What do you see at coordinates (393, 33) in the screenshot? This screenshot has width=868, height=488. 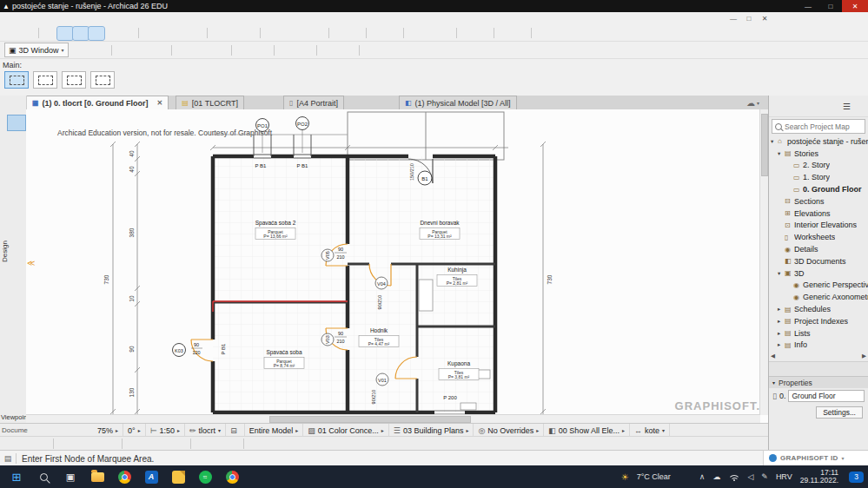 I see `camera-icon` at bounding box center [393, 33].